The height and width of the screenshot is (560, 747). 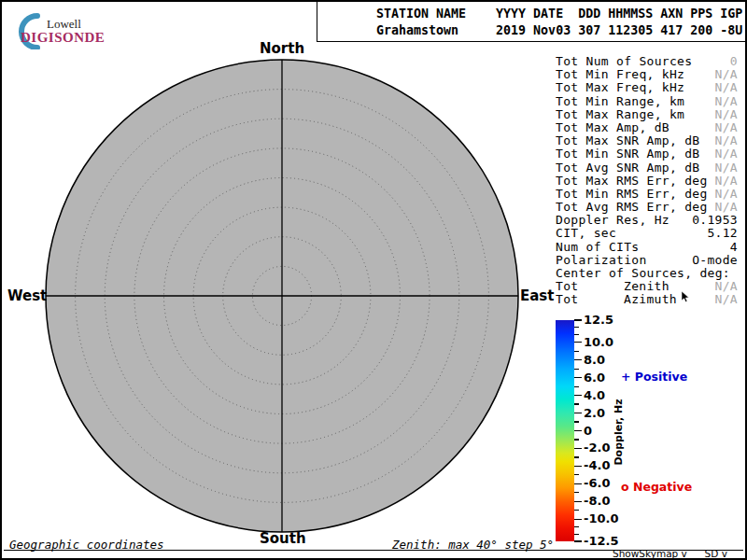 I want to click on doppler-colorbar, so click(x=565, y=431).